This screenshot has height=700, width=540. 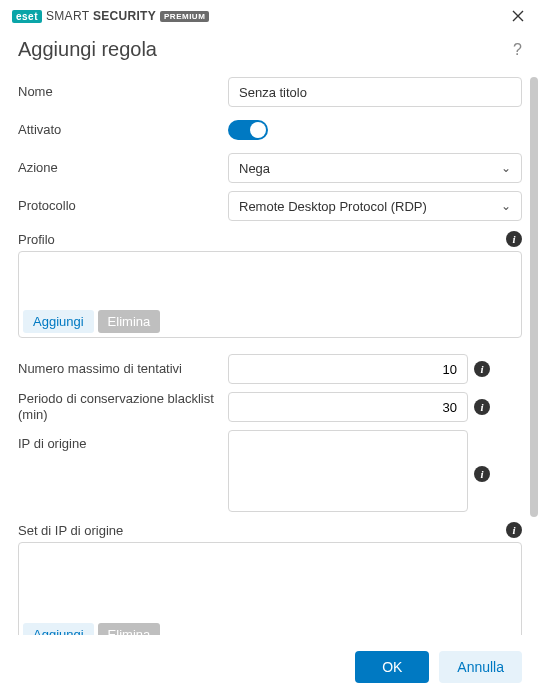 I want to click on max-attempts-input, so click(x=348, y=369).